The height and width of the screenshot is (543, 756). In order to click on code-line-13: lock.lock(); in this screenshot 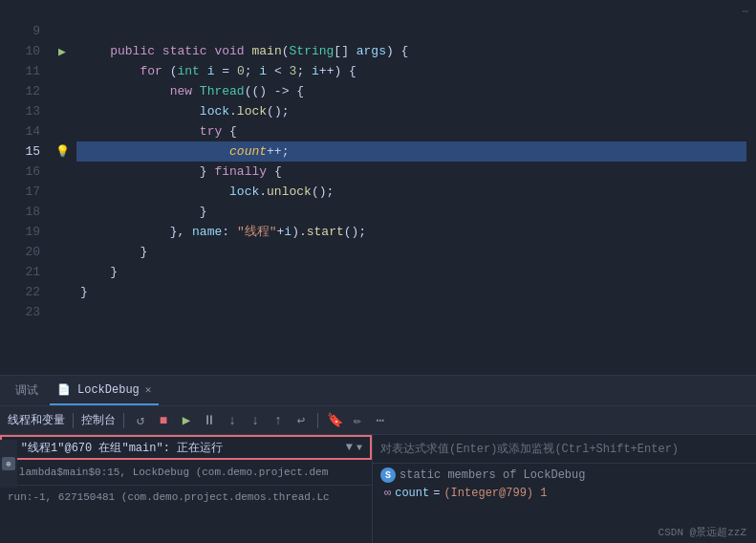, I will do `click(411, 111)`.